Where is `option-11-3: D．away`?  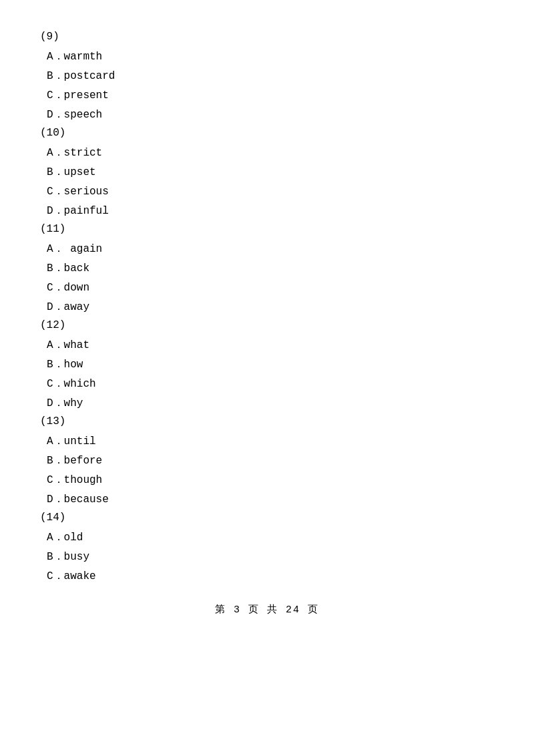
option-11-3: D．away is located at coordinates (267, 307).